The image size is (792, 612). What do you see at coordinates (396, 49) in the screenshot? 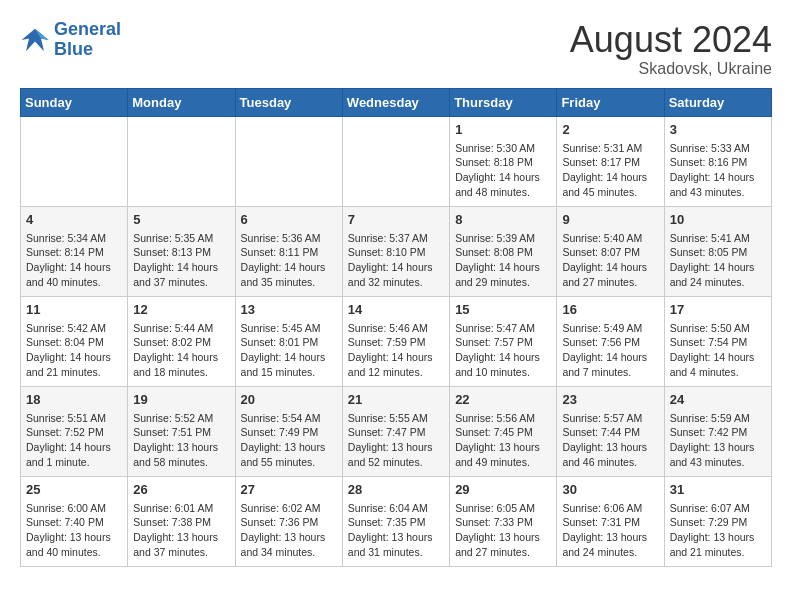
I see `page-header: General Blue August 2024 Skadovsk, Ukrai…` at bounding box center [396, 49].